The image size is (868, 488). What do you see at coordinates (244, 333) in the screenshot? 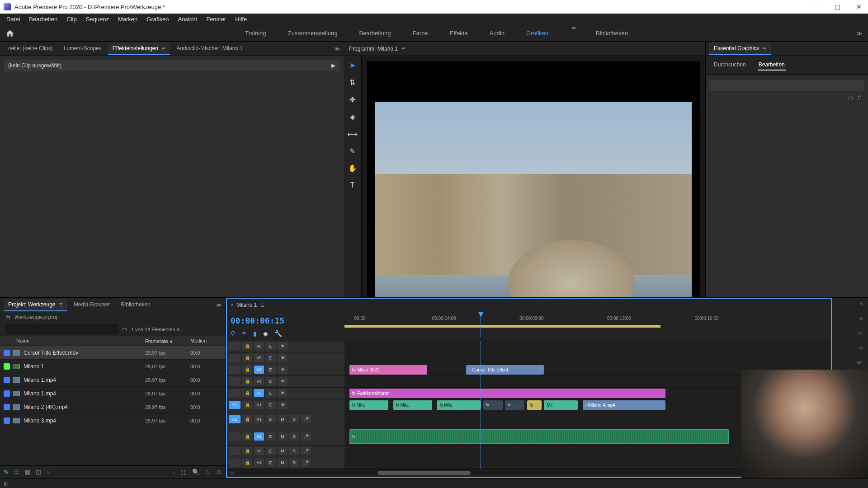
I see `linked-selection-icon: ⚭` at bounding box center [244, 333].